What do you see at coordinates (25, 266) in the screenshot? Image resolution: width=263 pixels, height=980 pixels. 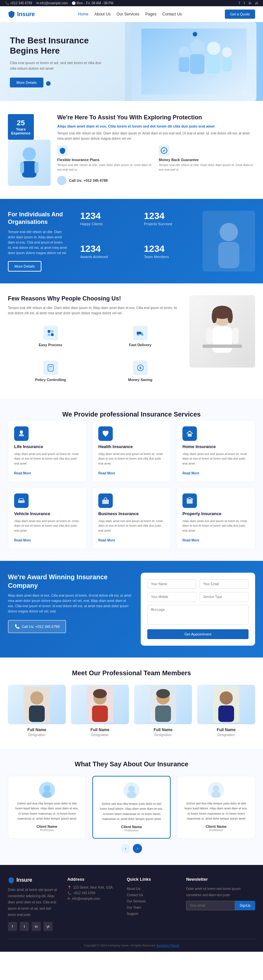 I see `stats-cta-button: More Details` at bounding box center [25, 266].